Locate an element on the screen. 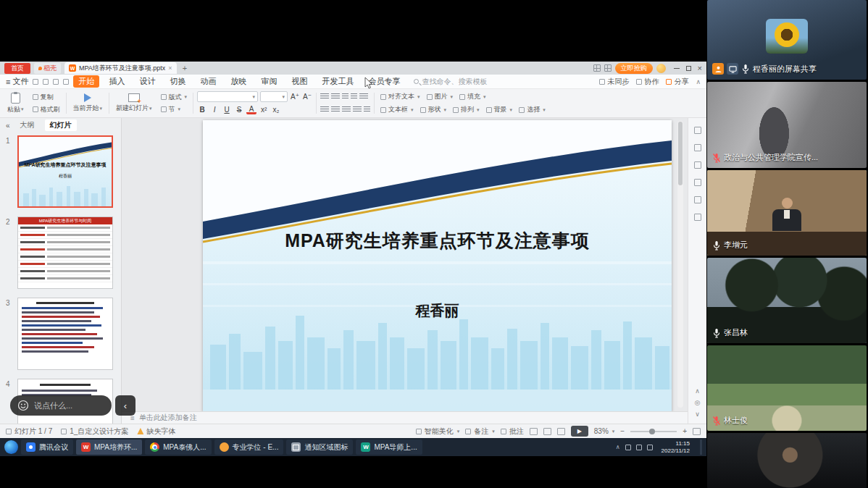 Image resolution: width=868 pixels, height=488 pixels. tab-home: 首页 is located at coordinates (17, 68).